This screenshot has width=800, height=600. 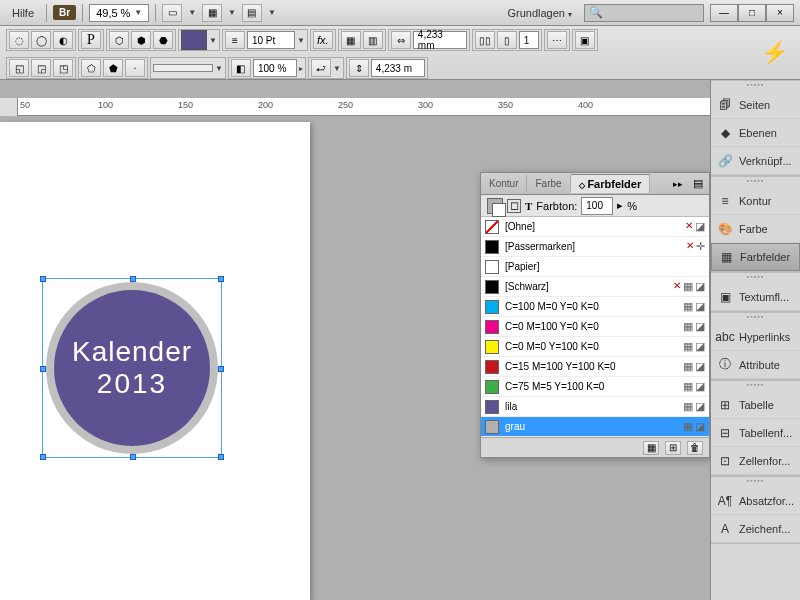 What do you see at coordinates (113, 13) in the screenshot?
I see `zoom-value: 49,5 %` at bounding box center [113, 13].